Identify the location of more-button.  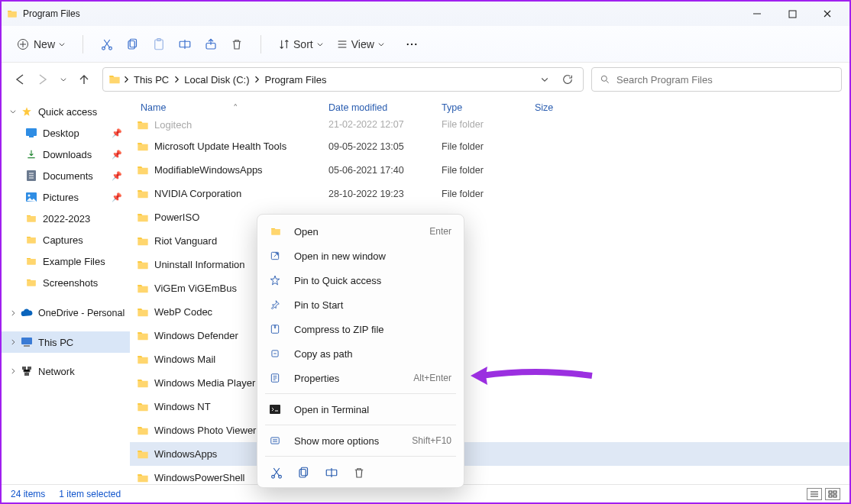
(412, 44).